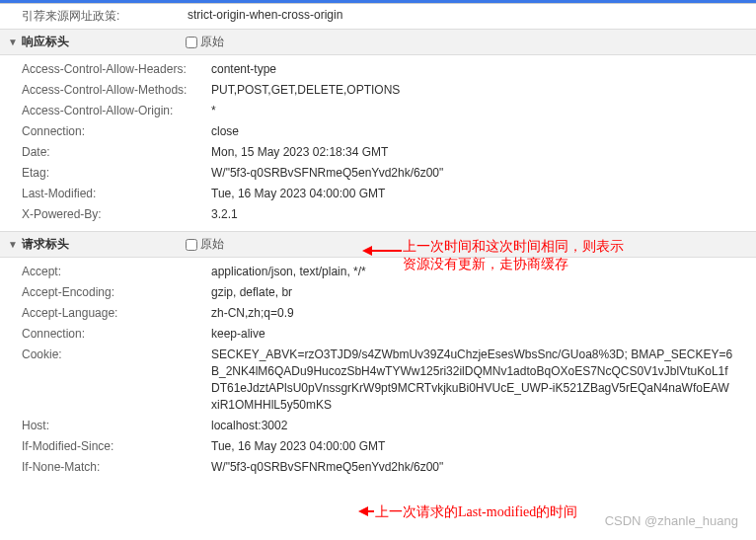  What do you see at coordinates (383, 132) in the screenshot?
I see `header-row: Connection:close` at bounding box center [383, 132].